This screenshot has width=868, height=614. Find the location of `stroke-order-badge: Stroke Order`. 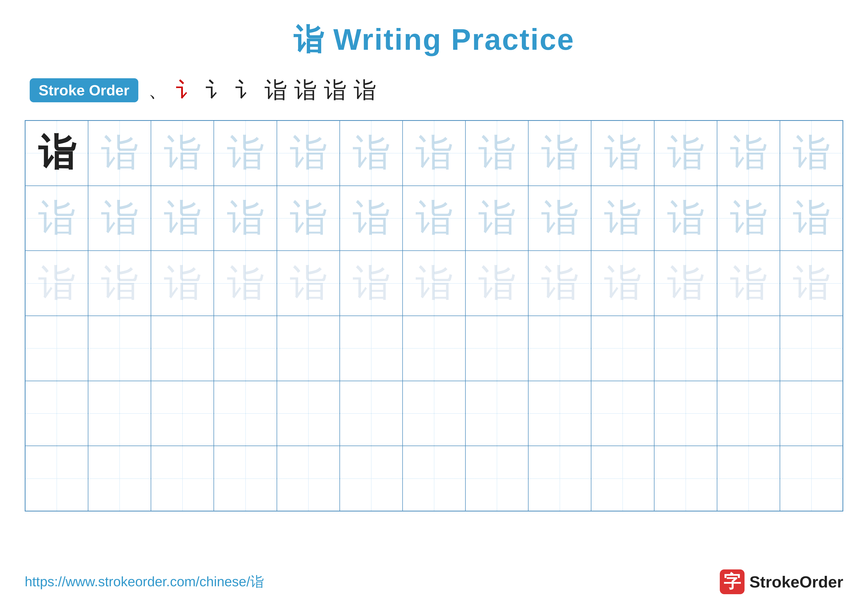

stroke-order-badge: Stroke Order is located at coordinates (84, 90).